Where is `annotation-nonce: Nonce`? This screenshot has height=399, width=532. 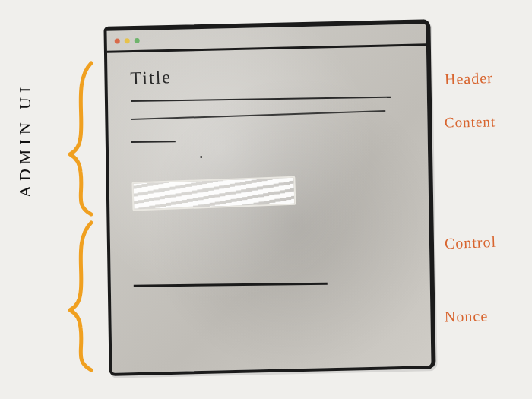 annotation-nonce: Nonce is located at coordinates (467, 317).